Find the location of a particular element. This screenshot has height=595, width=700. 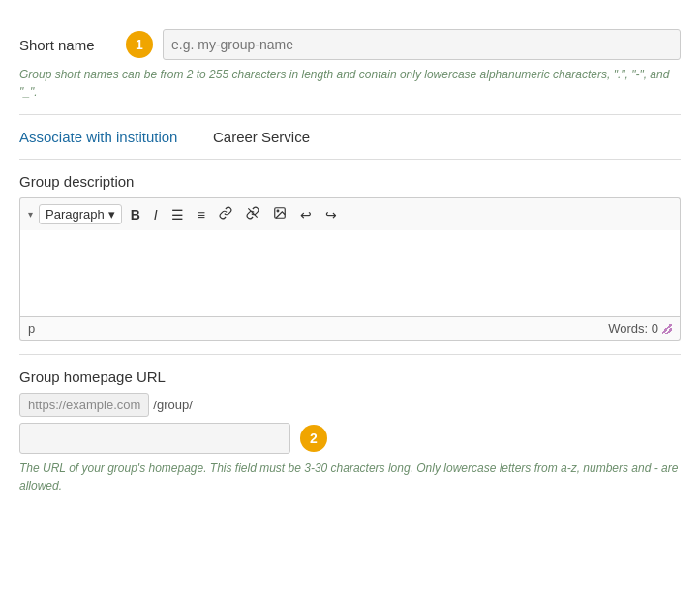

toolbar-bold-btn: B is located at coordinates (136, 215).